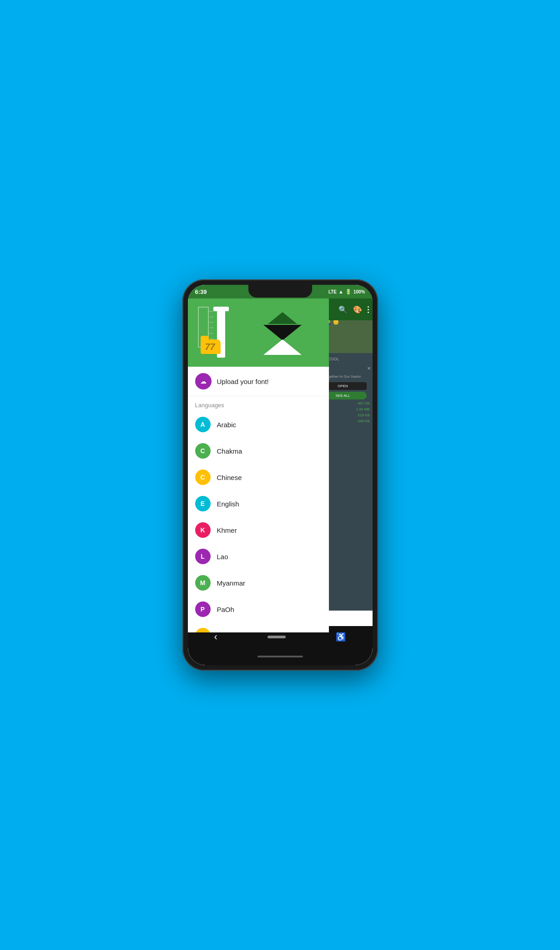 The width and height of the screenshot is (560, 950). What do you see at coordinates (277, 637) in the screenshot?
I see `home-pill` at bounding box center [277, 637].